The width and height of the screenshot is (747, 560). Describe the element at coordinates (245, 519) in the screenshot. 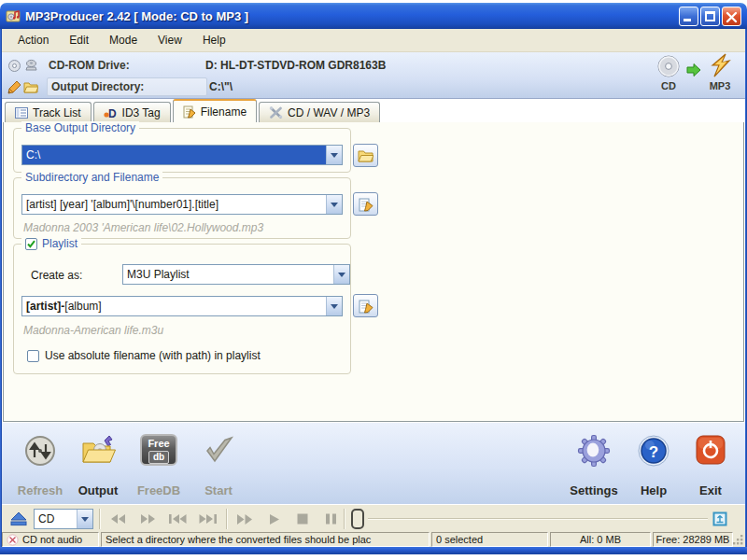

I see `skip-button` at that location.